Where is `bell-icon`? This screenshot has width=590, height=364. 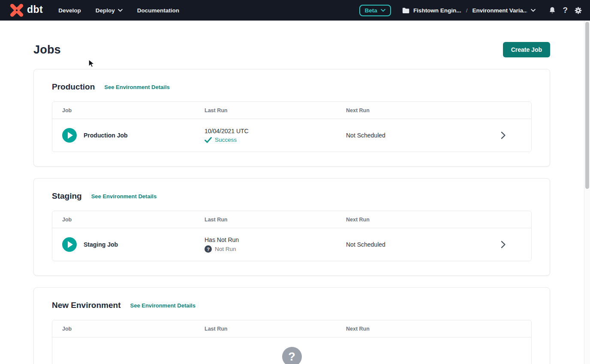 bell-icon is located at coordinates (552, 10).